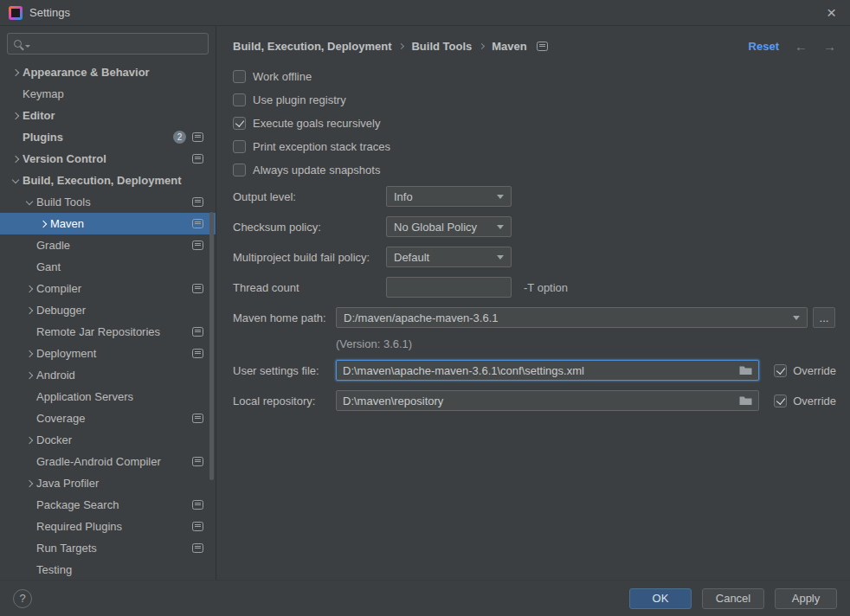  I want to click on sidebar-item-docker: Docker, so click(107, 440).